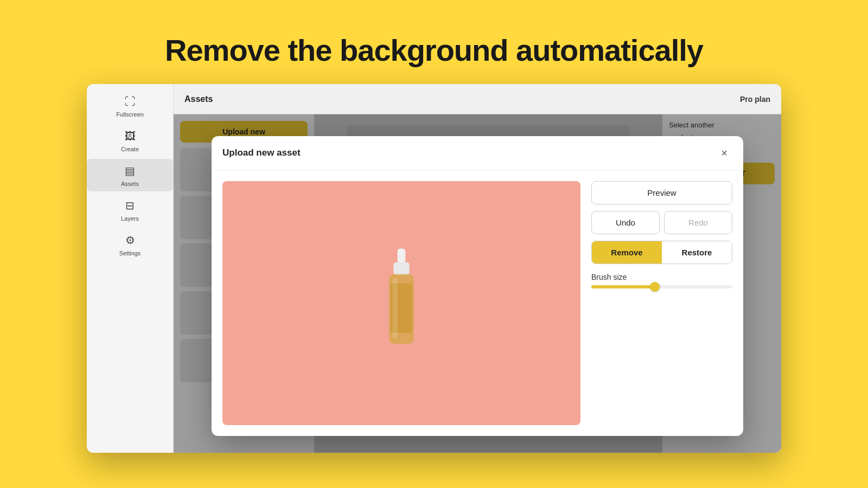 The width and height of the screenshot is (868, 488). What do you see at coordinates (130, 149) in the screenshot?
I see `sidebar-label-create: Create` at bounding box center [130, 149].